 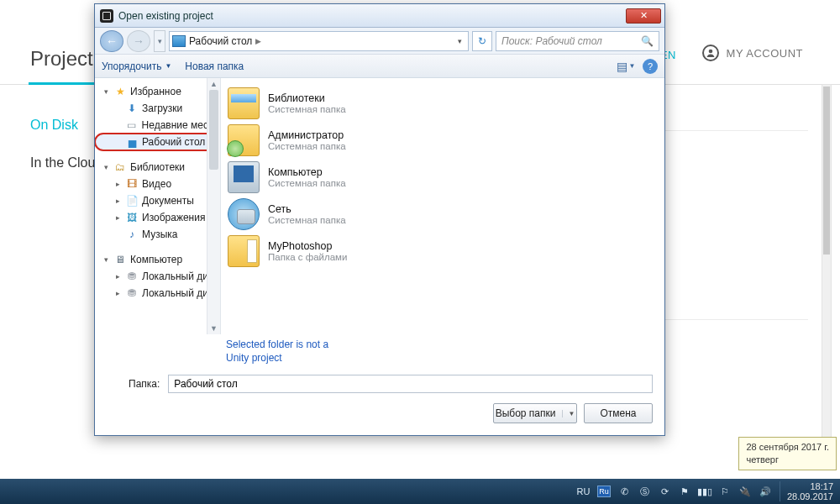 I want to click on tree-documents: ▸📄Документы, so click(x=158, y=201).